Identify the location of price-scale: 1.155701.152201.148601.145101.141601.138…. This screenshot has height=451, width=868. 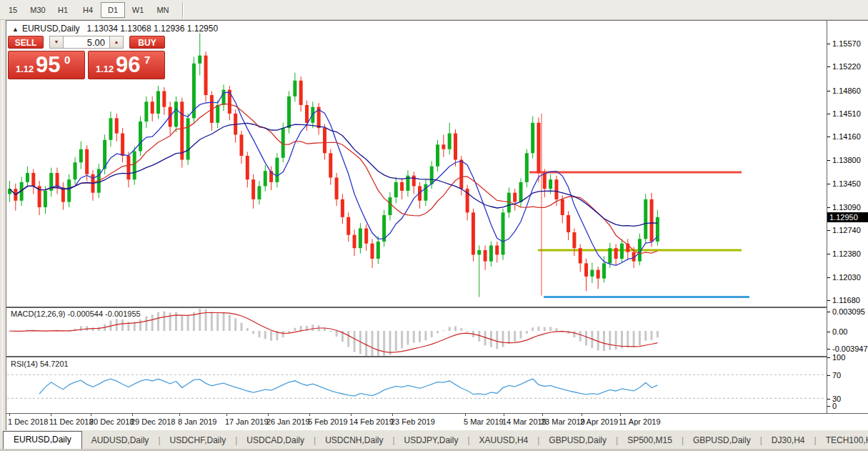
(847, 217).